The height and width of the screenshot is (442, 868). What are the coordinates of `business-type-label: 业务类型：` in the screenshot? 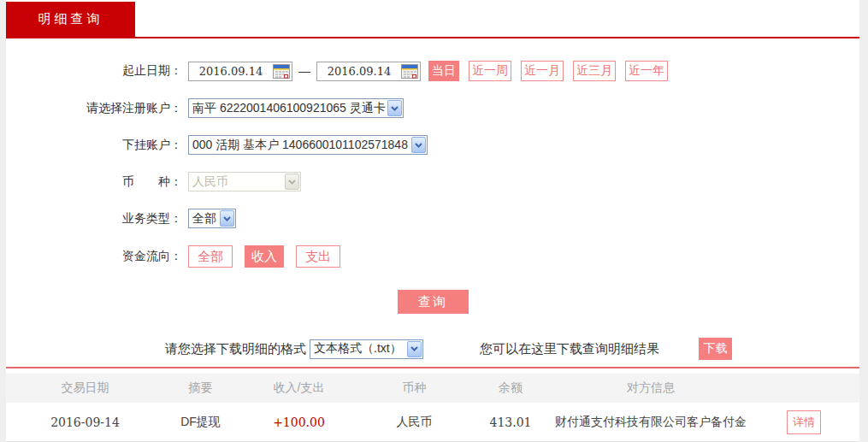 It's located at (94, 219).